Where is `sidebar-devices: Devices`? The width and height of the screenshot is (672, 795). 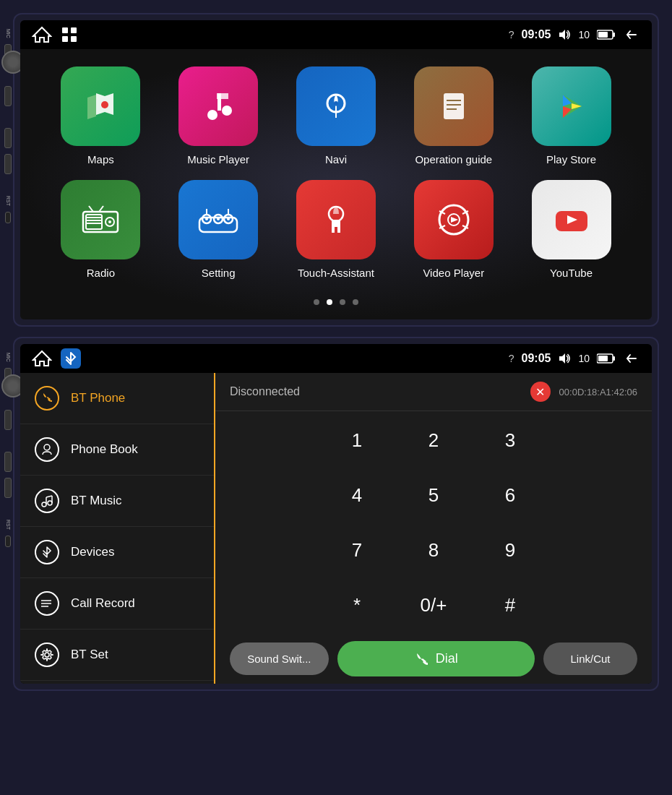 sidebar-devices: Devices is located at coordinates (117, 552).